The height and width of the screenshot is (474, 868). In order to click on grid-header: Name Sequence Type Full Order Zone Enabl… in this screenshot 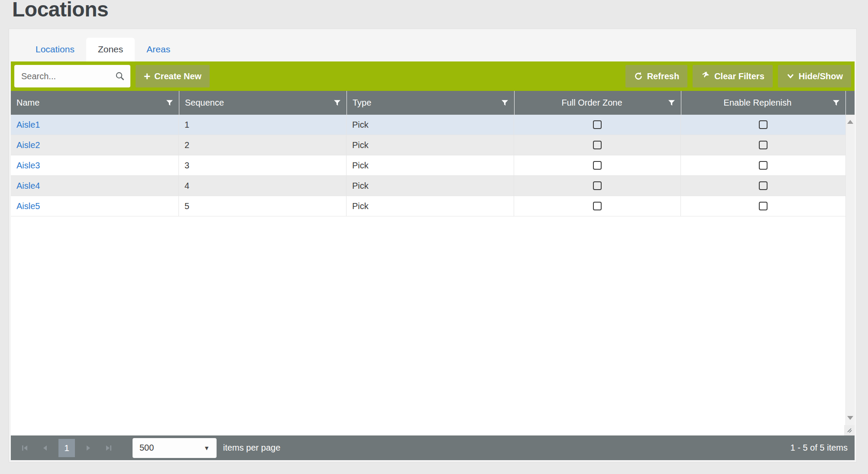, I will do `click(433, 103)`.